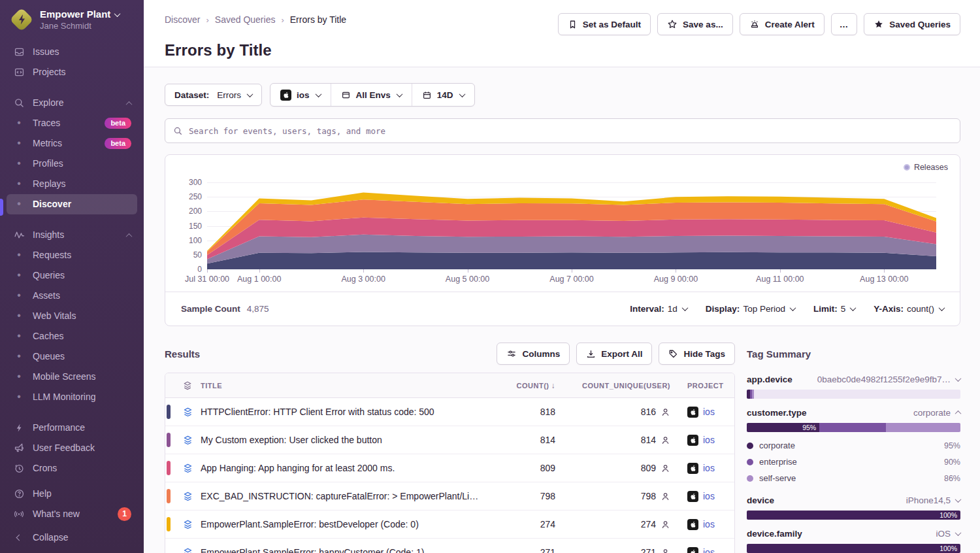 This screenshot has height=553, width=980. What do you see at coordinates (932, 413) in the screenshot?
I see `tag-value-text: corporate` at bounding box center [932, 413].